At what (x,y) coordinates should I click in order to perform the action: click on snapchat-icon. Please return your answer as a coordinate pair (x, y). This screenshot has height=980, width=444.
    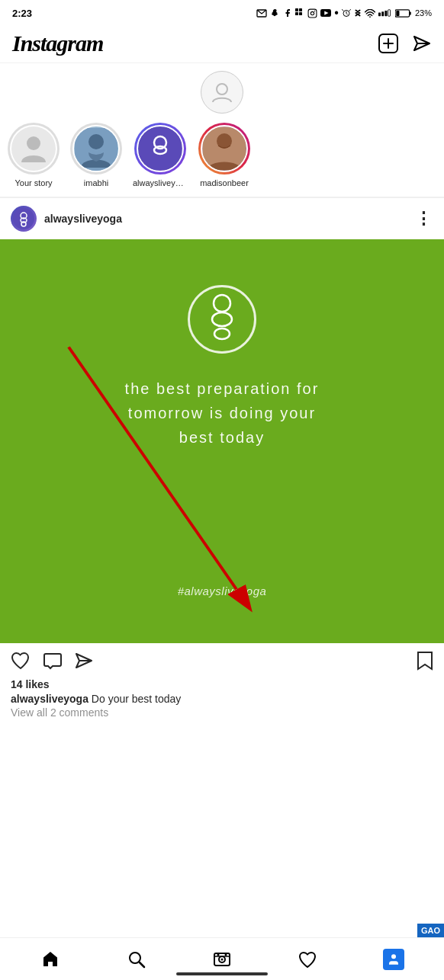
    Looking at the image, I should click on (275, 14).